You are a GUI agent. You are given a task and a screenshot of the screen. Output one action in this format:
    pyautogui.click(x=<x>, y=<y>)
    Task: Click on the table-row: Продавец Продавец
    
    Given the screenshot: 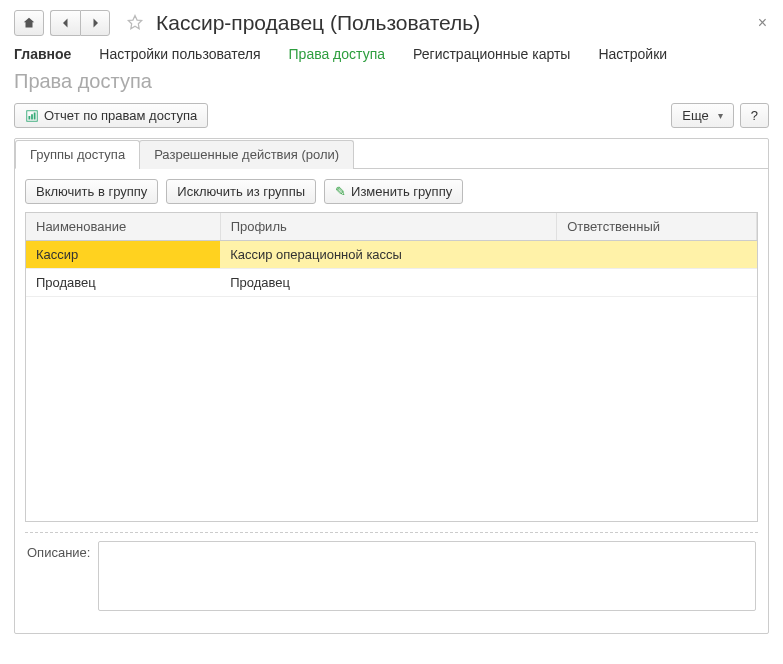 What is the action you would take?
    pyautogui.click(x=392, y=283)
    